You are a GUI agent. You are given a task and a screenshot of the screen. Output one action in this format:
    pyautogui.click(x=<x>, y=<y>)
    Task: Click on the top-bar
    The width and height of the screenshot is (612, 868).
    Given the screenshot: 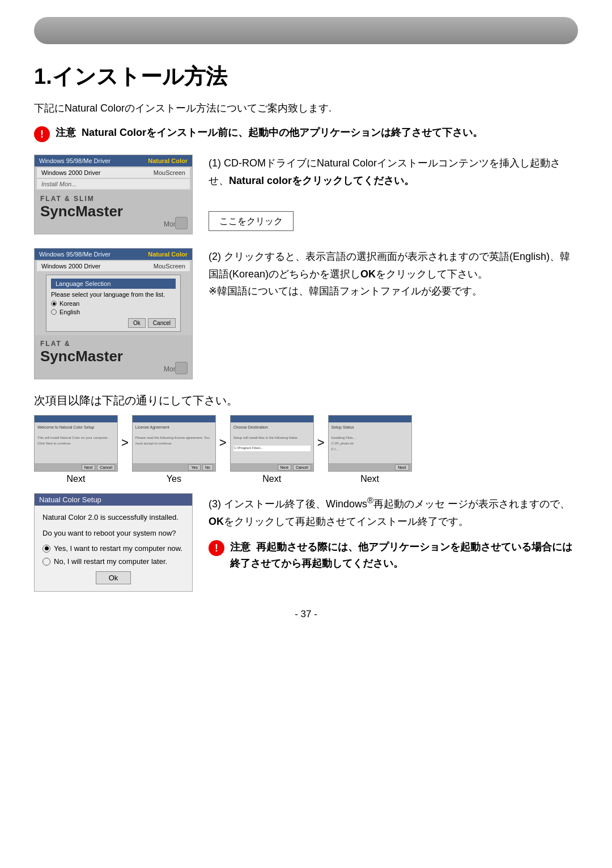 What is the action you would take?
    pyautogui.click(x=306, y=31)
    